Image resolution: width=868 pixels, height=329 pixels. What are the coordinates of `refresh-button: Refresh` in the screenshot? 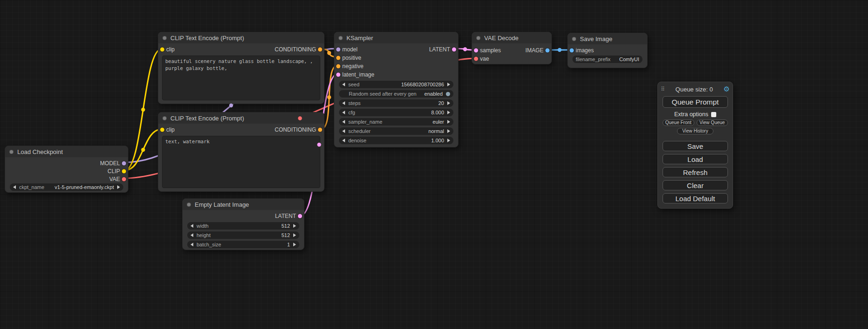 It's located at (695, 172).